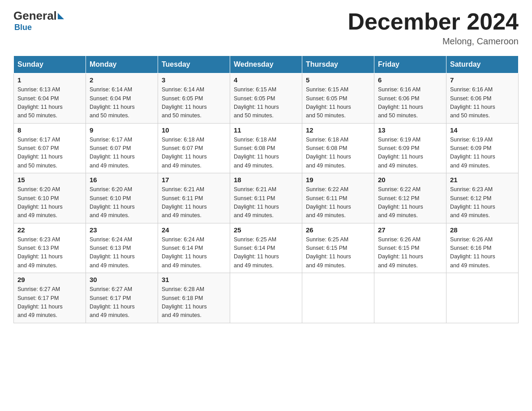 The height and width of the screenshot is (411, 532). What do you see at coordinates (50, 64) in the screenshot?
I see `header-sunday: Sunday` at bounding box center [50, 64].